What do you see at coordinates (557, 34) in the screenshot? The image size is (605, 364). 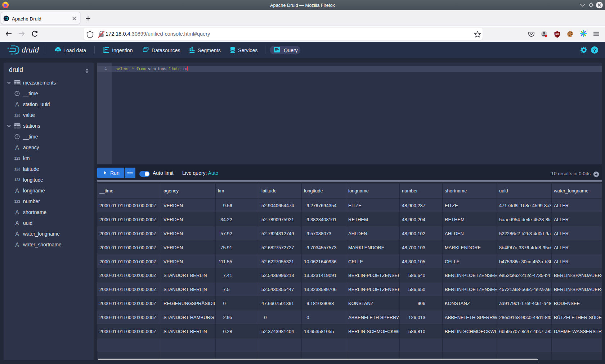 I see `svg-text: uO` at bounding box center [557, 34].